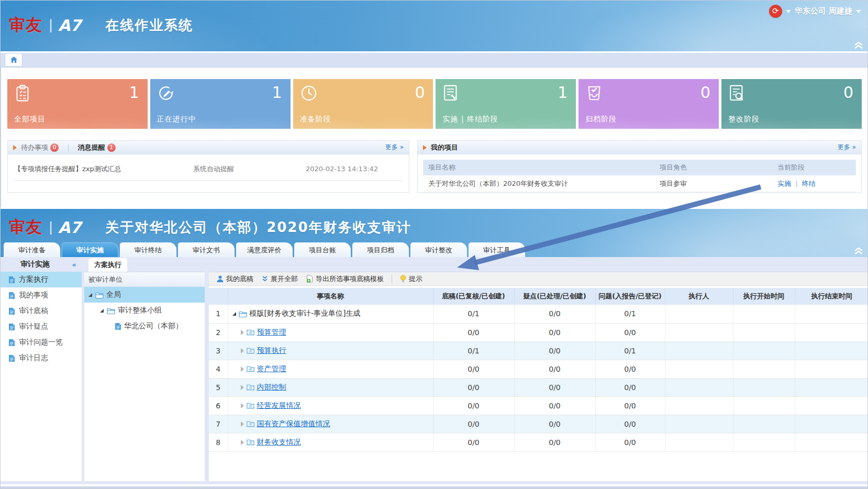 This screenshot has width=868, height=489. What do you see at coordinates (381, 250) in the screenshot?
I see `tab-project-archive: 项目归档` at bounding box center [381, 250].